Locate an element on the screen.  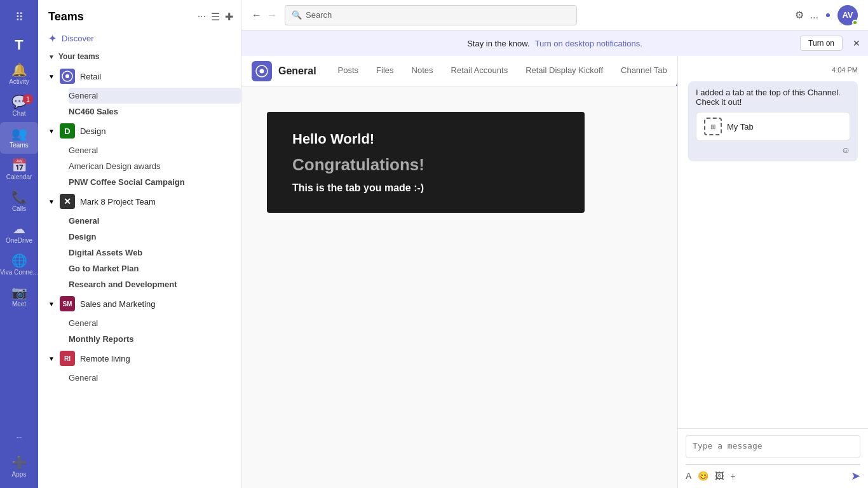
team-retail: ▼ Retail is located at coordinates (140, 76).